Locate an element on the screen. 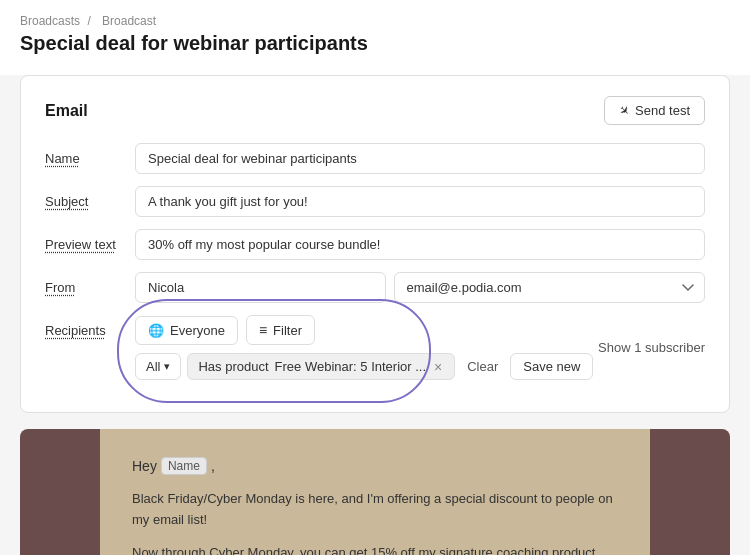  filter-button: ≡ Filter is located at coordinates (280, 330).